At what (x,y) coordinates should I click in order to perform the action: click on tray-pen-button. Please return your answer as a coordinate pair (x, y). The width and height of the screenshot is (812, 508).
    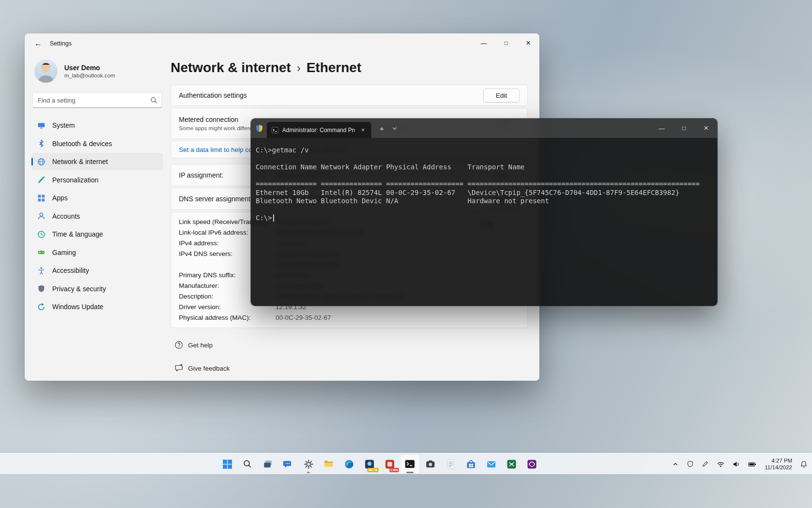
    Looking at the image, I should click on (705, 464).